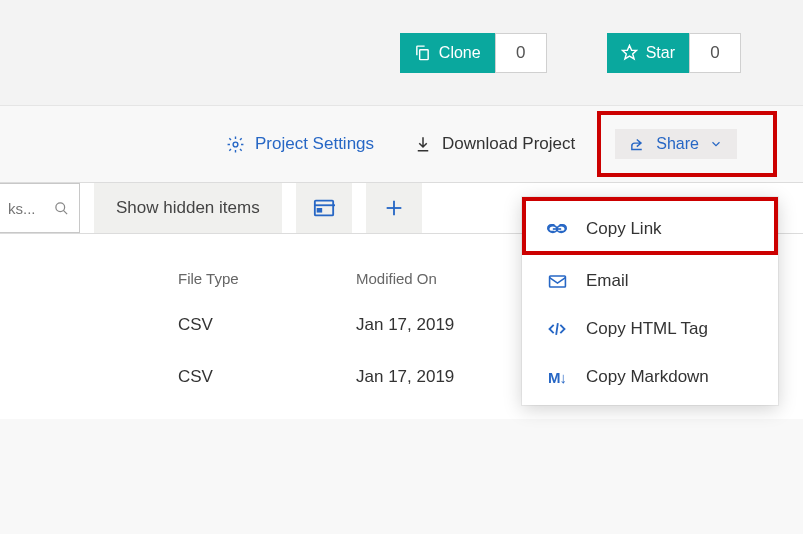 The height and width of the screenshot is (534, 803). Describe the element at coordinates (660, 53) in the screenshot. I see `star-label: Star` at that location.